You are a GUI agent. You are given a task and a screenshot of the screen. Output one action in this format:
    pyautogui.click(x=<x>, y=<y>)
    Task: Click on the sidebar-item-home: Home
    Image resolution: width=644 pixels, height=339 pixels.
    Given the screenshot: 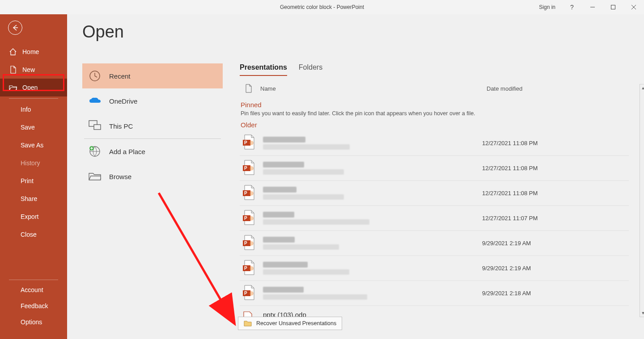 What is the action you would take?
    pyautogui.click(x=34, y=52)
    